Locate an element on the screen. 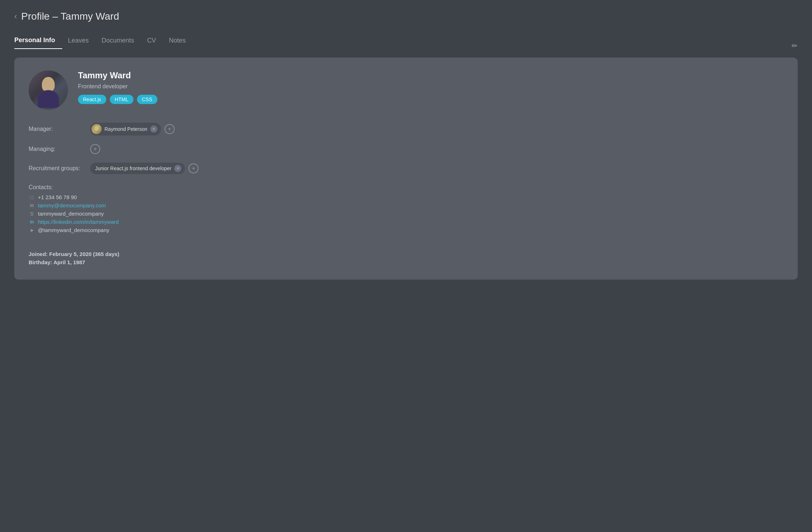 The height and width of the screenshot is (532, 812). phone-icon: □ is located at coordinates (32, 197).